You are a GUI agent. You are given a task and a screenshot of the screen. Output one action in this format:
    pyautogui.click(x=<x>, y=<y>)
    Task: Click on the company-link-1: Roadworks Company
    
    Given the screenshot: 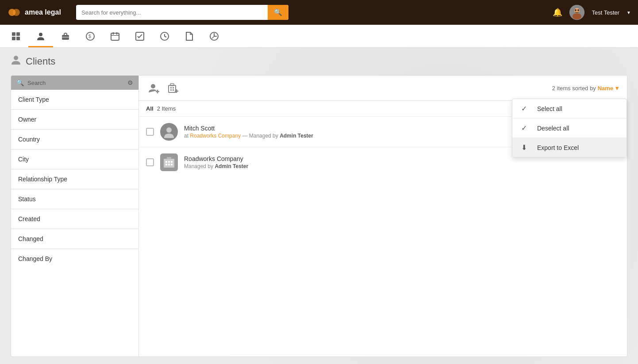 What is the action you would take?
    pyautogui.click(x=215, y=136)
    